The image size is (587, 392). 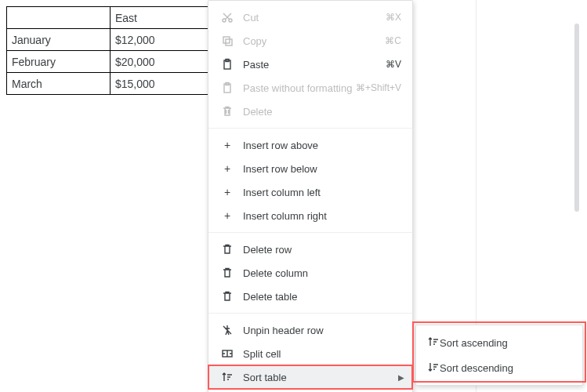 I want to click on menu-label: Split cell, so click(x=322, y=354).